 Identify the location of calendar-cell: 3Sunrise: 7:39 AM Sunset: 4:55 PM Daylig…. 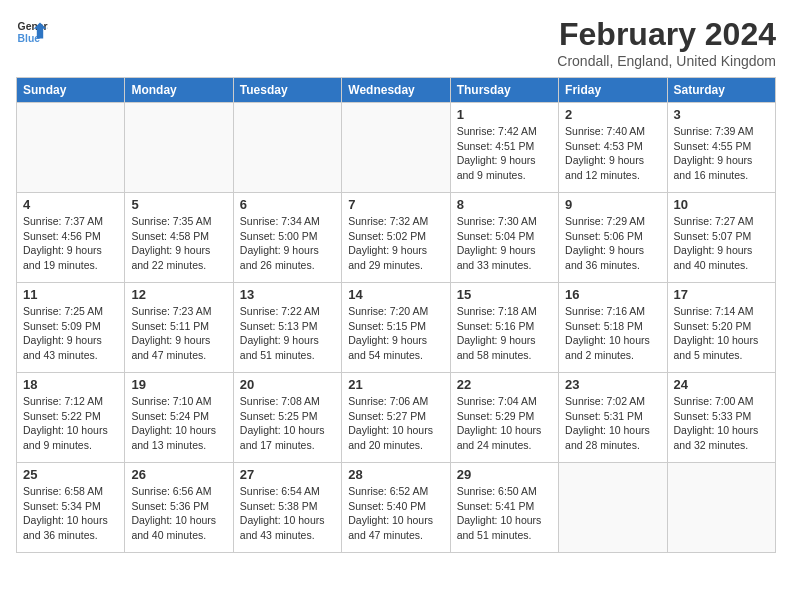
(721, 148).